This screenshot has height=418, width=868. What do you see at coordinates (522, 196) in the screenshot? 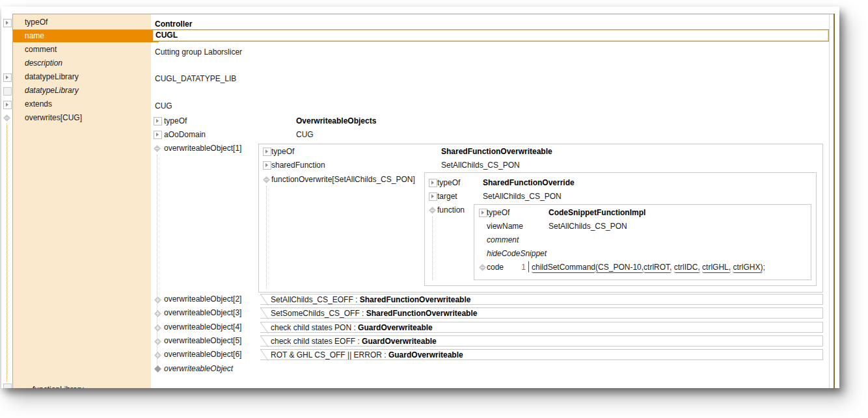
I see `p2-value-target: SetAllChilds_CS_PON` at bounding box center [522, 196].